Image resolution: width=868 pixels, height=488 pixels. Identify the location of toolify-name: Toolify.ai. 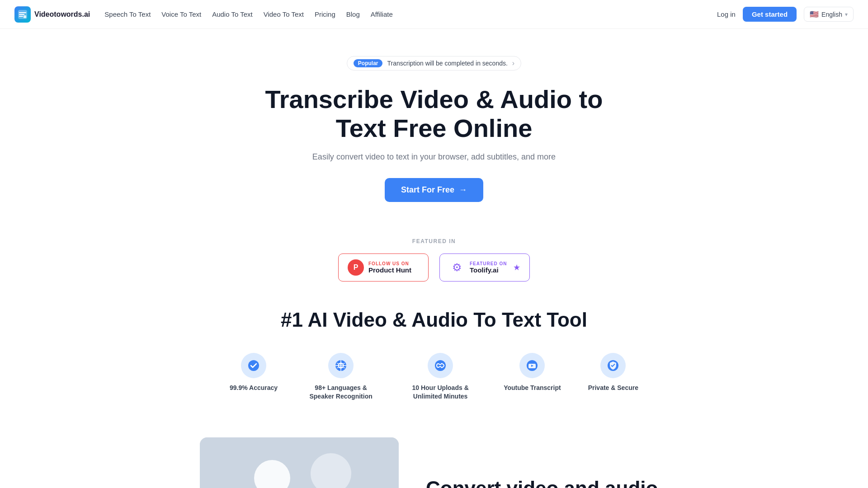
(489, 270).